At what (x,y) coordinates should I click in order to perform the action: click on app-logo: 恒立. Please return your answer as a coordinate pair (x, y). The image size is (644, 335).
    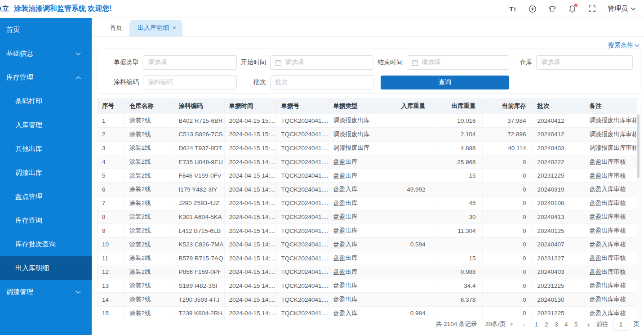
    Looking at the image, I should click on (4, 9).